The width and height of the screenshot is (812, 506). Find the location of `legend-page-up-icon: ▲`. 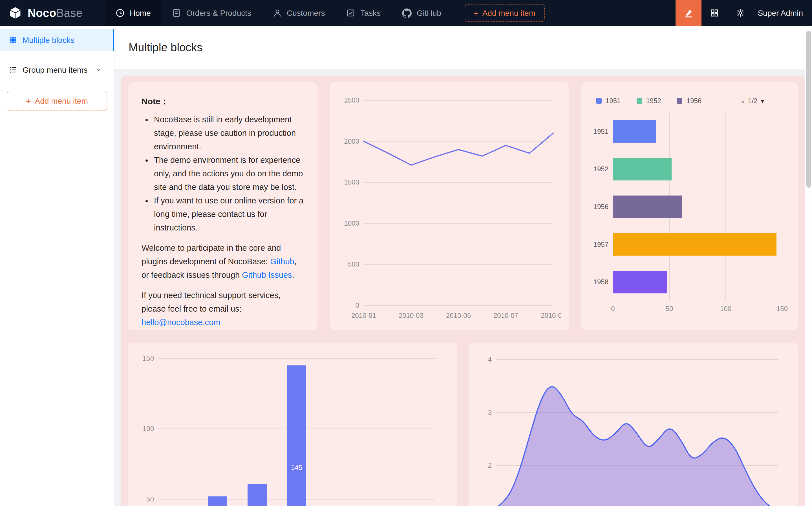

legend-page-up-icon: ▲ is located at coordinates (743, 101).